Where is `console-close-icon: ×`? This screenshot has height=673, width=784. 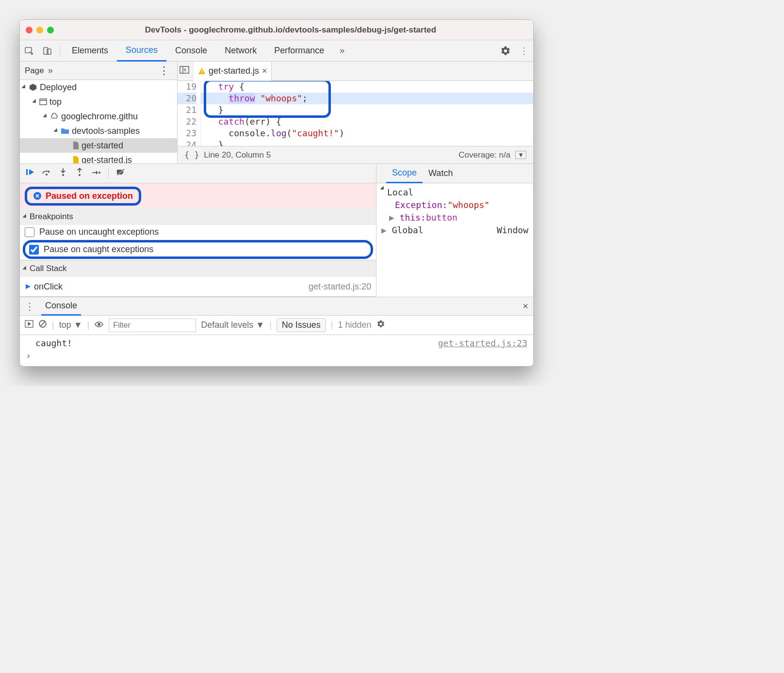
console-close-icon: × is located at coordinates (525, 306).